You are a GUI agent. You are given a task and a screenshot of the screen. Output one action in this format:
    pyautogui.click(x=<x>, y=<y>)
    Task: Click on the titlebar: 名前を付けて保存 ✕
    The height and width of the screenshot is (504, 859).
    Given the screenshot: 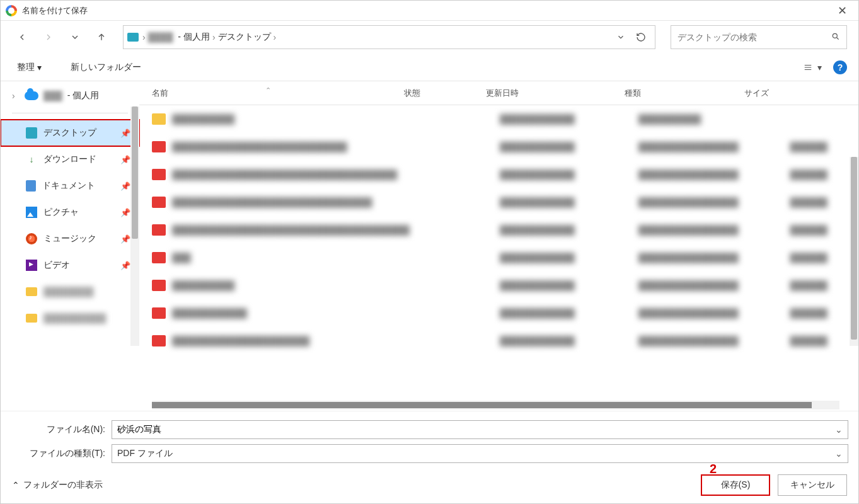 What is the action you would take?
    pyautogui.click(x=430, y=11)
    